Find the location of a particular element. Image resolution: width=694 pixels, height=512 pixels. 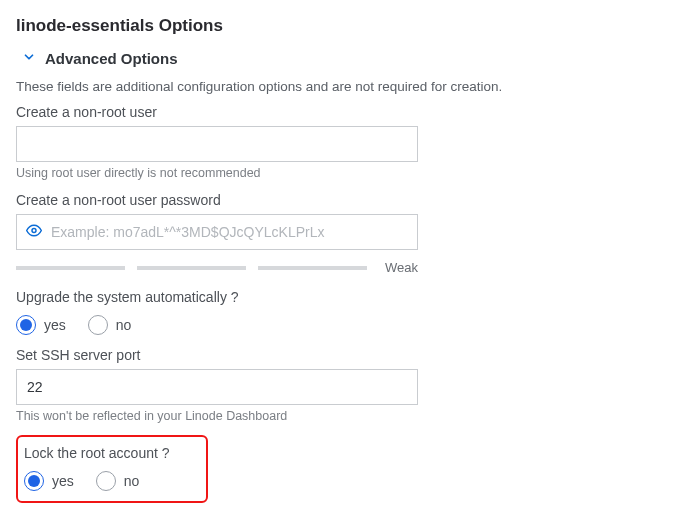

ssh-port-label: Set SSH server port is located at coordinates (347, 355).